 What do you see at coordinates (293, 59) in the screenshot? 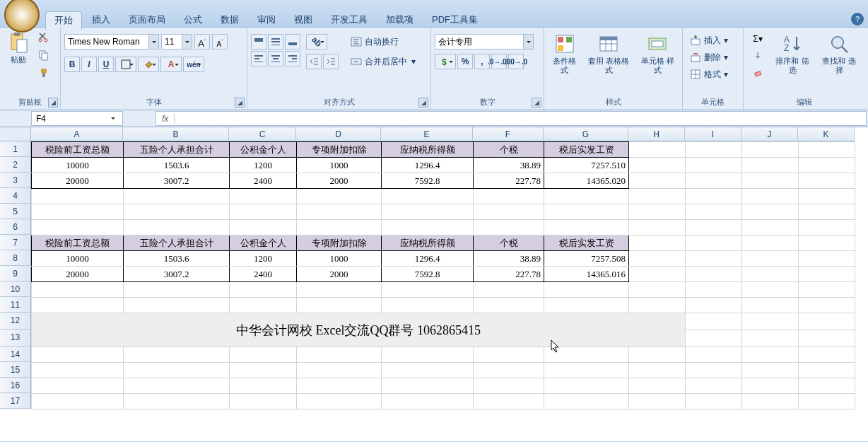
I see `align-right-button` at bounding box center [293, 59].